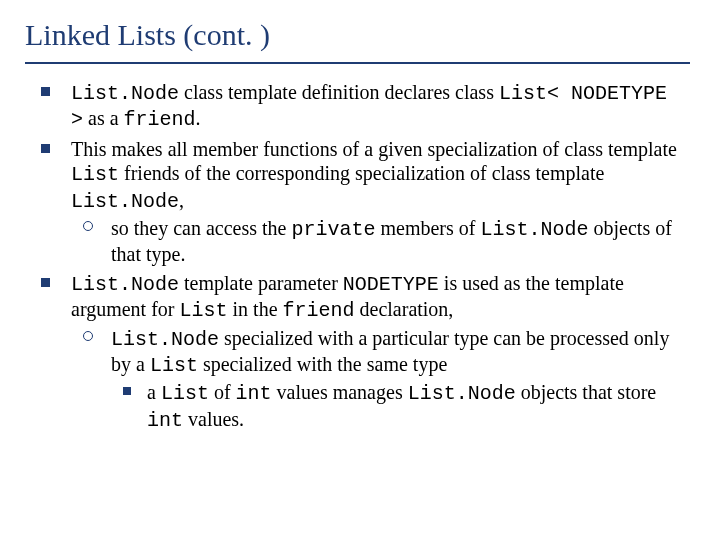 This screenshot has height=540, width=720. Describe the element at coordinates (391, 284) in the screenshot. I see `code-text: NODETYPE` at that location.